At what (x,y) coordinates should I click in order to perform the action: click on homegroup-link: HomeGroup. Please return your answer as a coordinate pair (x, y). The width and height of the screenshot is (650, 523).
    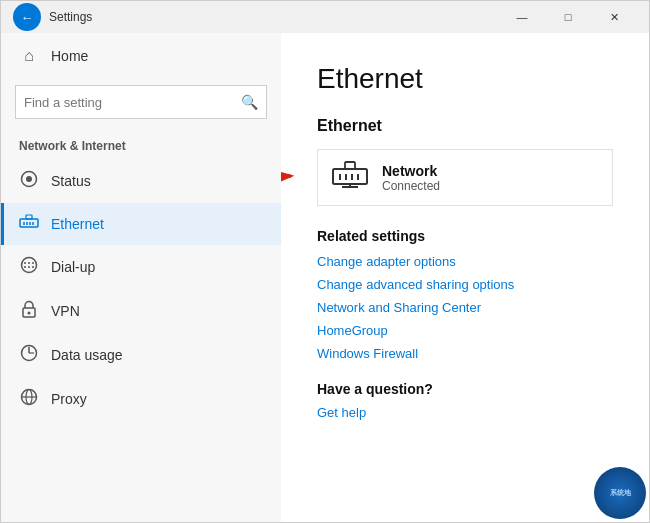
    Looking at the image, I should click on (465, 330).